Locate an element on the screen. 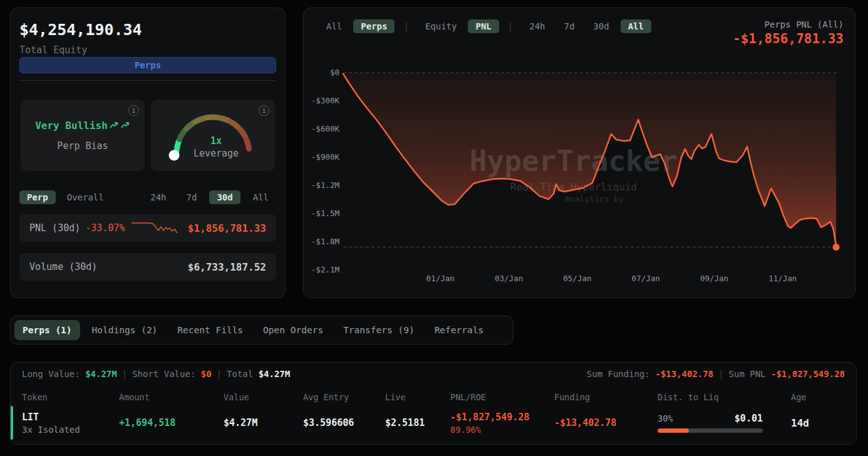  funding-cell: -$13,402.78 is located at coordinates (606, 423).